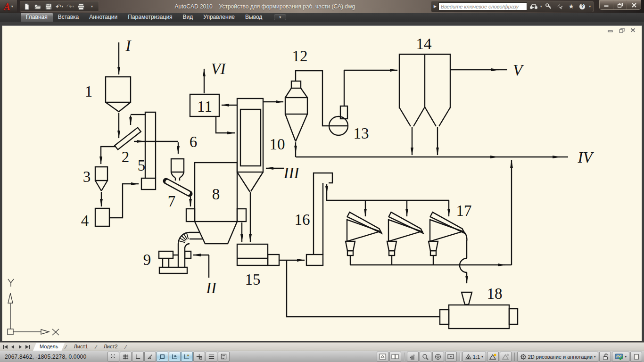  I want to click on doc-minimize-button, so click(610, 30).